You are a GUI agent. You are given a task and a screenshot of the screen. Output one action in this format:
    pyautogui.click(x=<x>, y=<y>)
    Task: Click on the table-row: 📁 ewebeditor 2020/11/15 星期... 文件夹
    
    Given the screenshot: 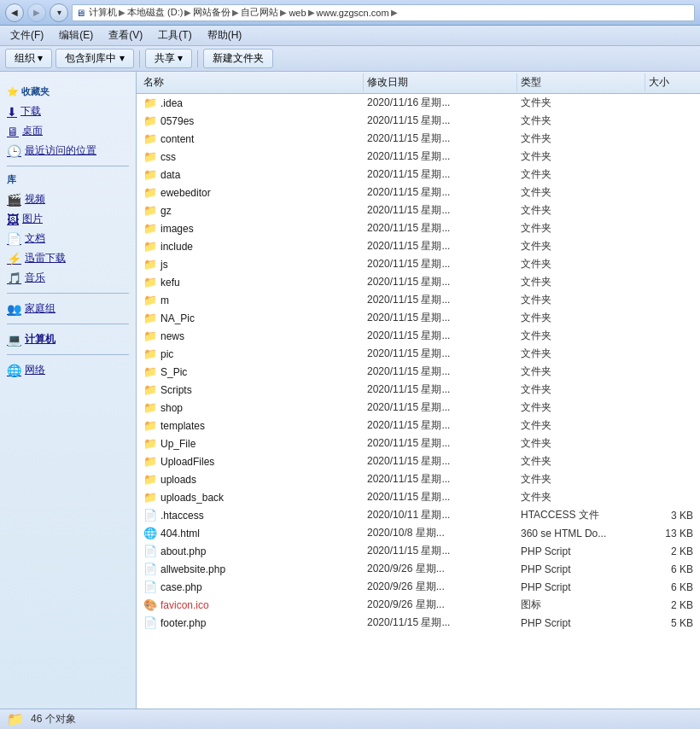 What is the action you would take?
    pyautogui.click(x=418, y=193)
    